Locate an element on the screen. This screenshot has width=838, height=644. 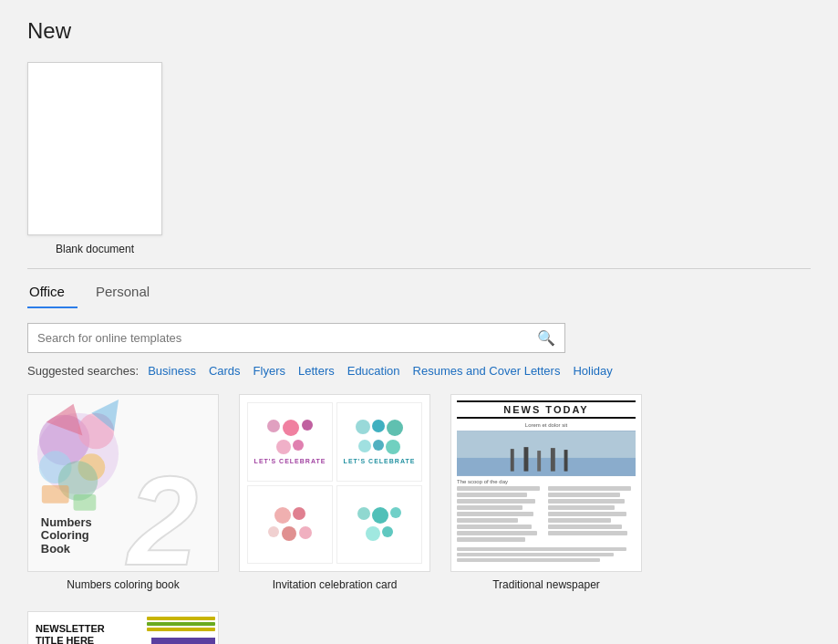
svg-text: 2 is located at coordinates (161, 511).